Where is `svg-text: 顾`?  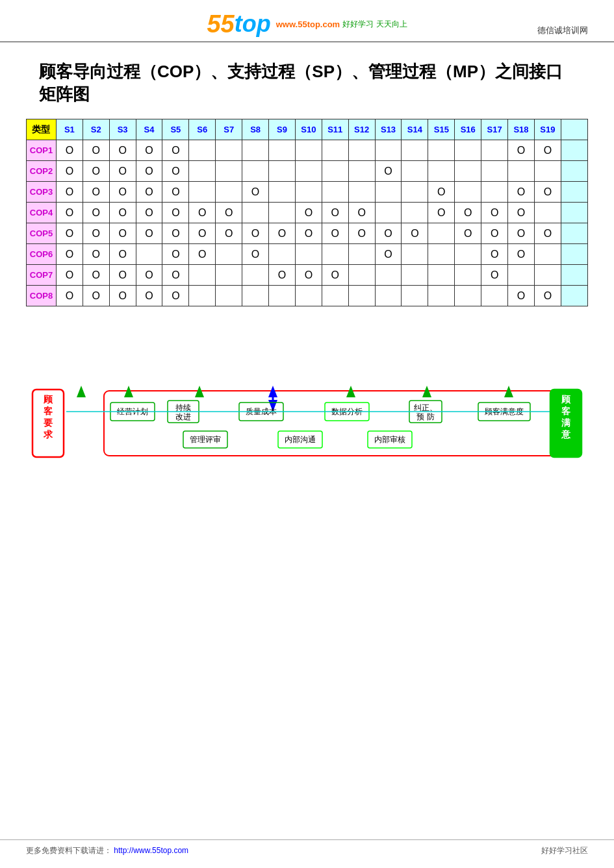 svg-text: 顾 is located at coordinates (48, 399).